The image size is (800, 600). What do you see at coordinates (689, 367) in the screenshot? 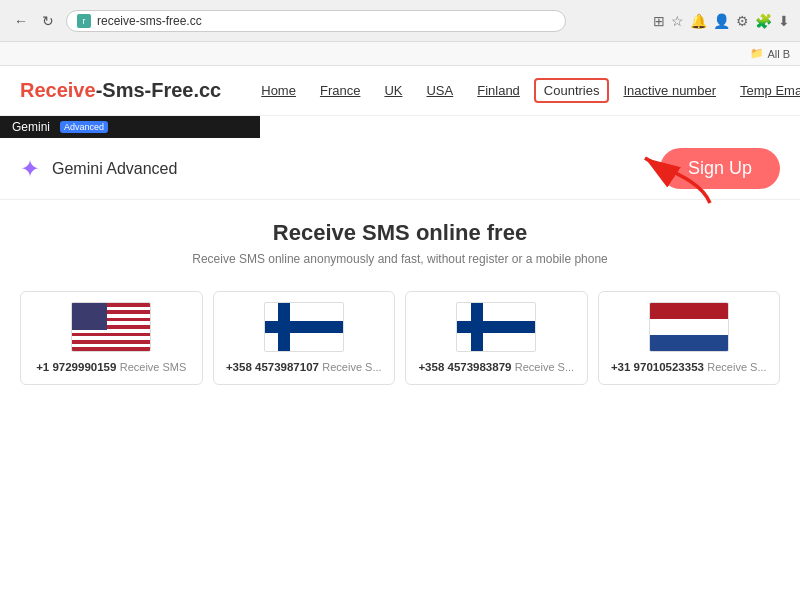
I see `phone-number-nl: +31 97010523353 Receive S...` at bounding box center [689, 367].